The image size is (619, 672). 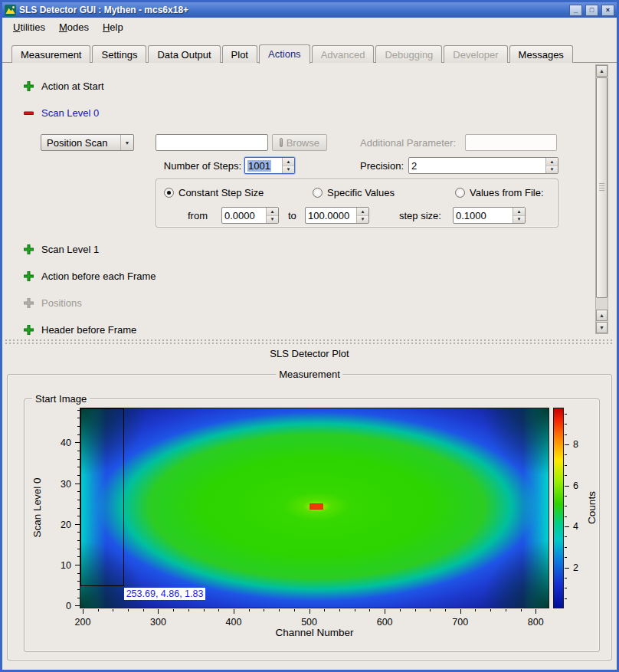 What do you see at coordinates (80, 329) in the screenshot?
I see `header-before-frame-row: Header before Frame` at bounding box center [80, 329].